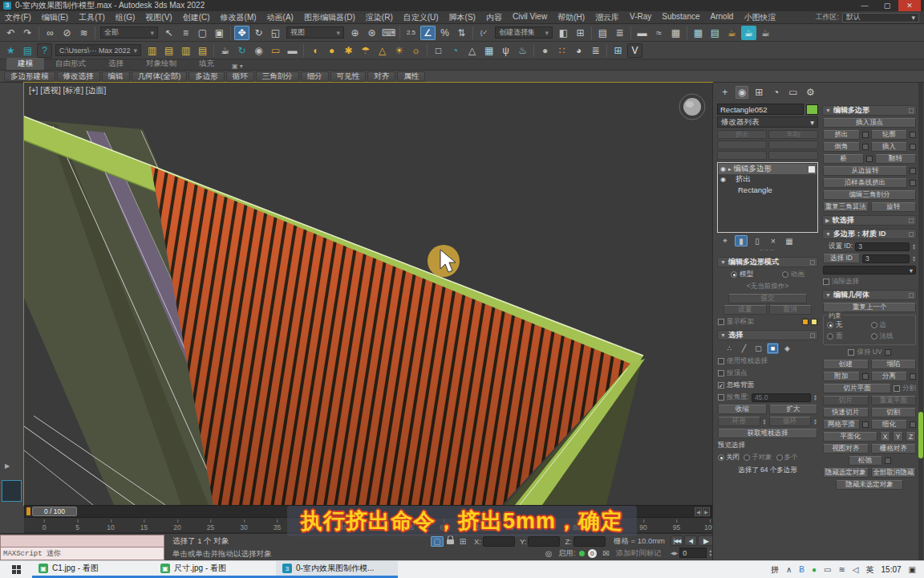 The width and height of the screenshot is (924, 578). What do you see at coordinates (659, 33) in the screenshot?
I see `curve-editor-icon: ≈` at bounding box center [659, 33].